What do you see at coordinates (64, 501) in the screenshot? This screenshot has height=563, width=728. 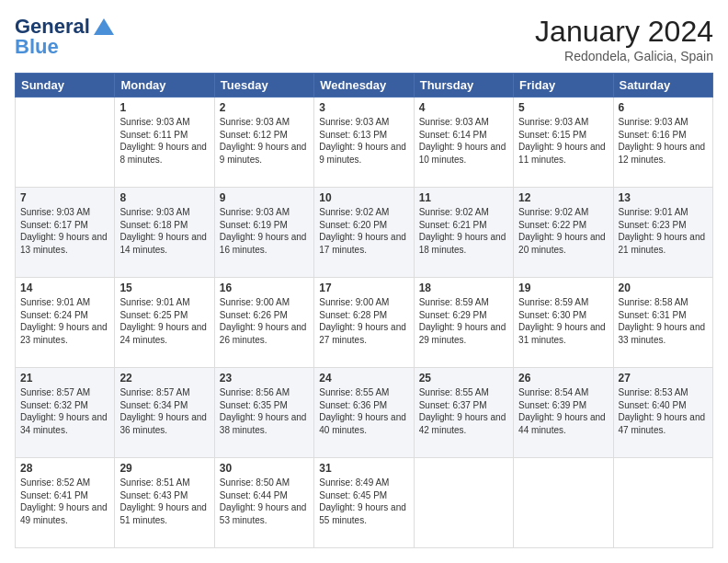 I see `cell-info: Sunrise: 8:52 AMSunset: 6:41 PMDaylight:…` at bounding box center [64, 501].